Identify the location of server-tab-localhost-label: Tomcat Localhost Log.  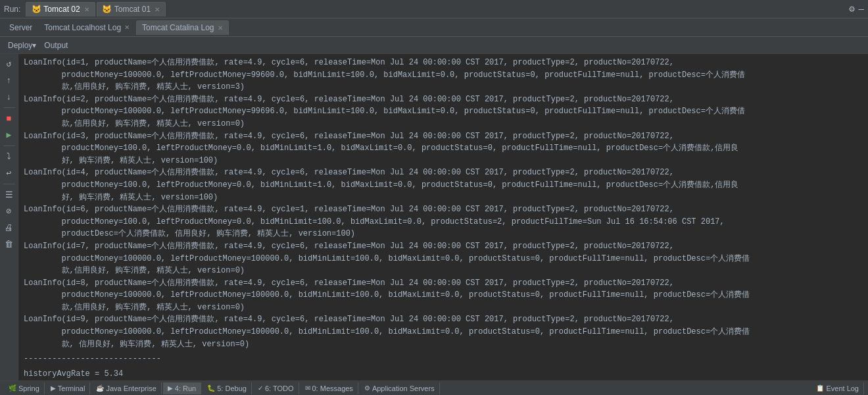
(83, 28).